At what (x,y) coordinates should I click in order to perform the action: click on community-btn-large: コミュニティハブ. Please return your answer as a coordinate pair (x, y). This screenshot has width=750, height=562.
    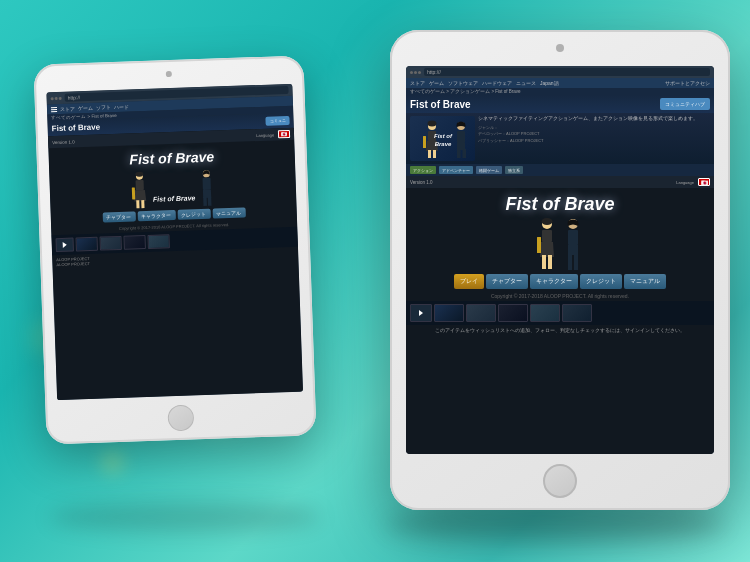
    Looking at the image, I should click on (685, 104).